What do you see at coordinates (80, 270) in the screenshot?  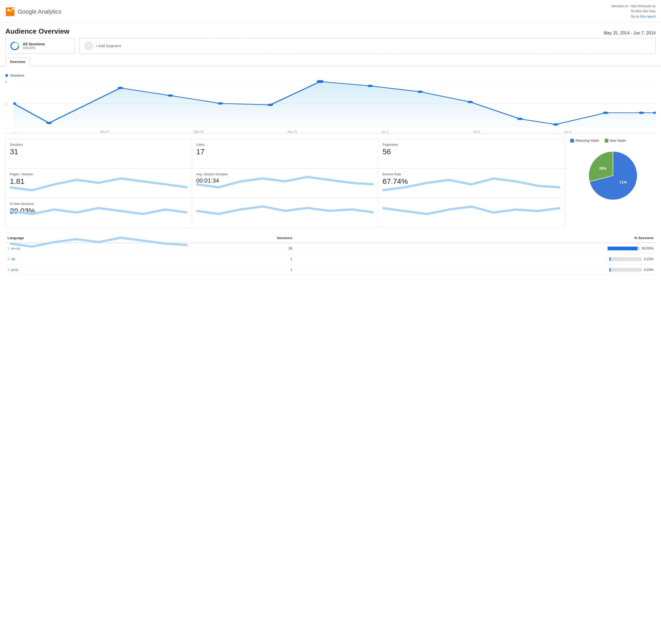 I see `td-lang-3: 3. pt-br` at bounding box center [80, 270].